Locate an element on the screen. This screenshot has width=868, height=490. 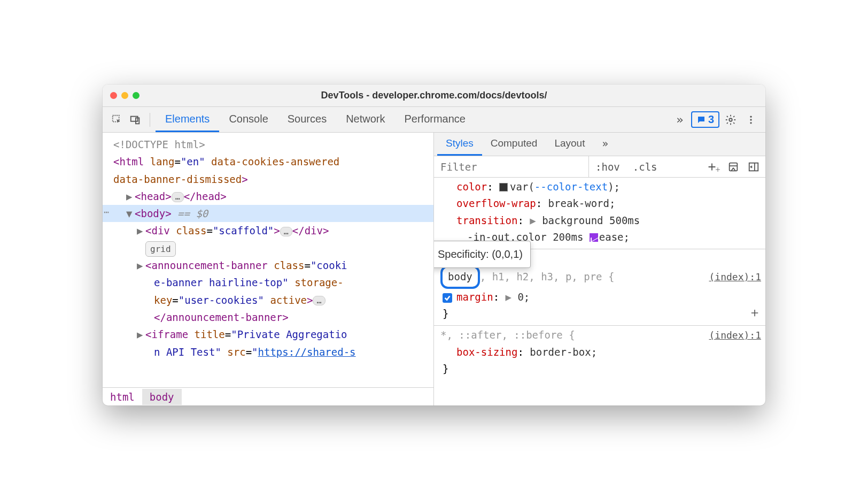
dom-announcement-banner: ▶<announcement-banner class="cooki is located at coordinates (268, 265).